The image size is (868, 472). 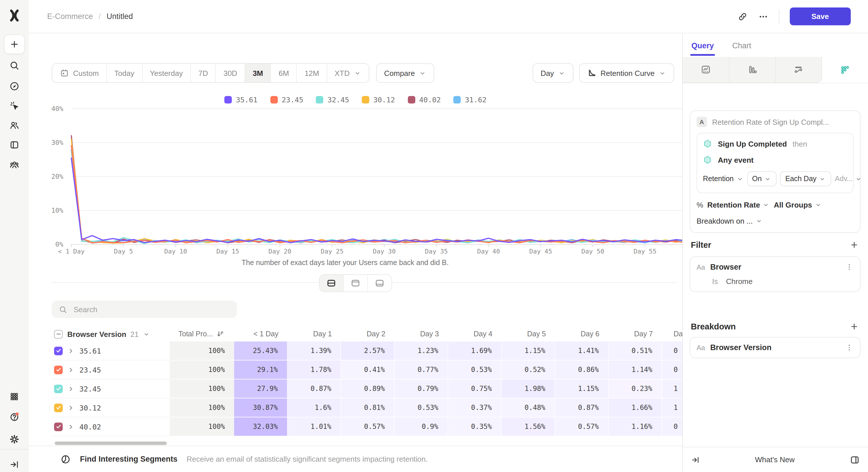 What do you see at coordinates (58, 334) in the screenshot?
I see `select-all-checkbox` at bounding box center [58, 334].